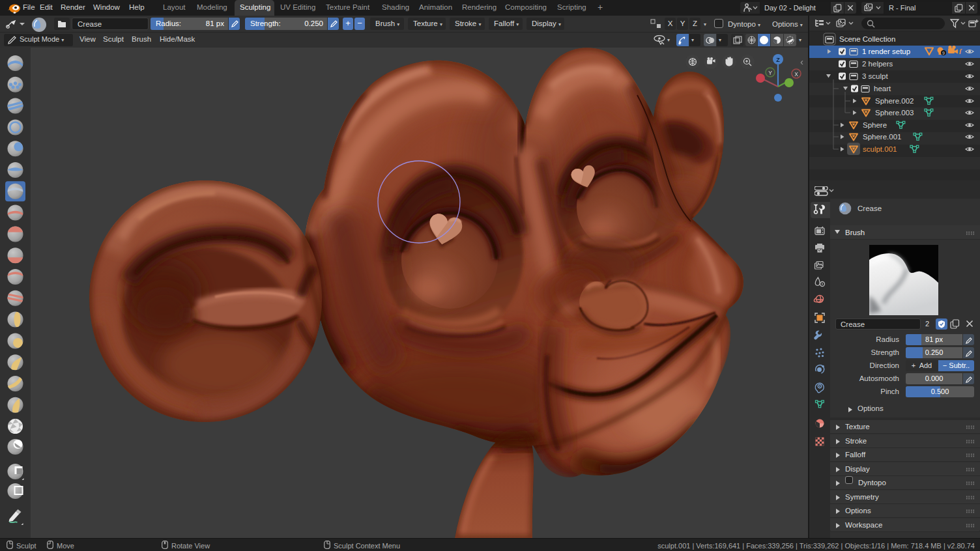 The height and width of the screenshot is (551, 980). Describe the element at coordinates (880, 149) in the screenshot. I see `svg-text: sculpt.001` at that location.